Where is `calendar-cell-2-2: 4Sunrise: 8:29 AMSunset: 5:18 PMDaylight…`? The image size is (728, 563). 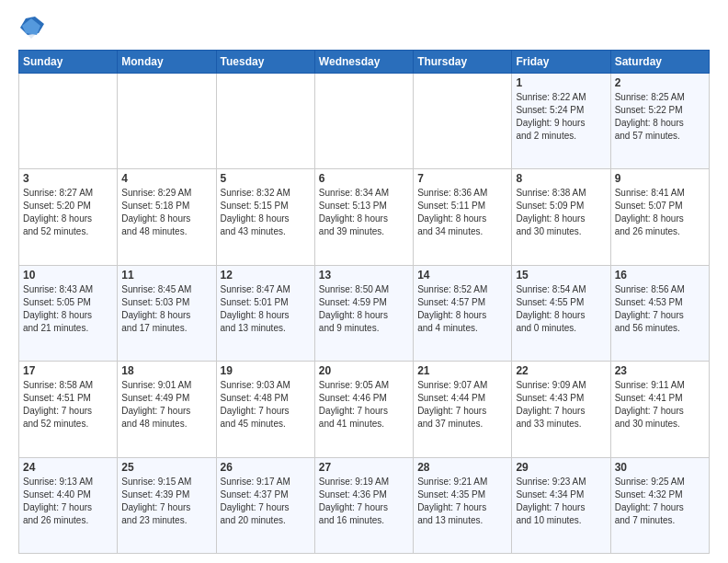 calendar-cell-2-2: 4Sunrise: 8:29 AMSunset: 5:18 PMDaylight… is located at coordinates (167, 217).